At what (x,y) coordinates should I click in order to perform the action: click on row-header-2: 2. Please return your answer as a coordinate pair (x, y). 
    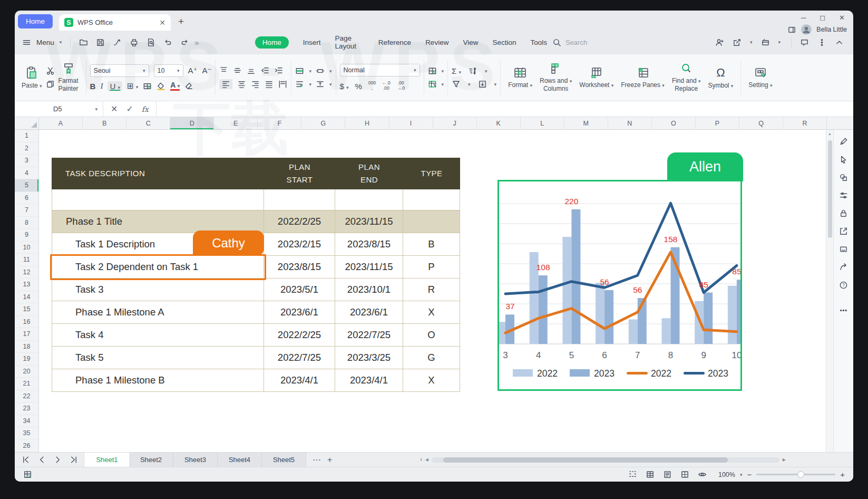
    Looking at the image, I should click on (27, 149).